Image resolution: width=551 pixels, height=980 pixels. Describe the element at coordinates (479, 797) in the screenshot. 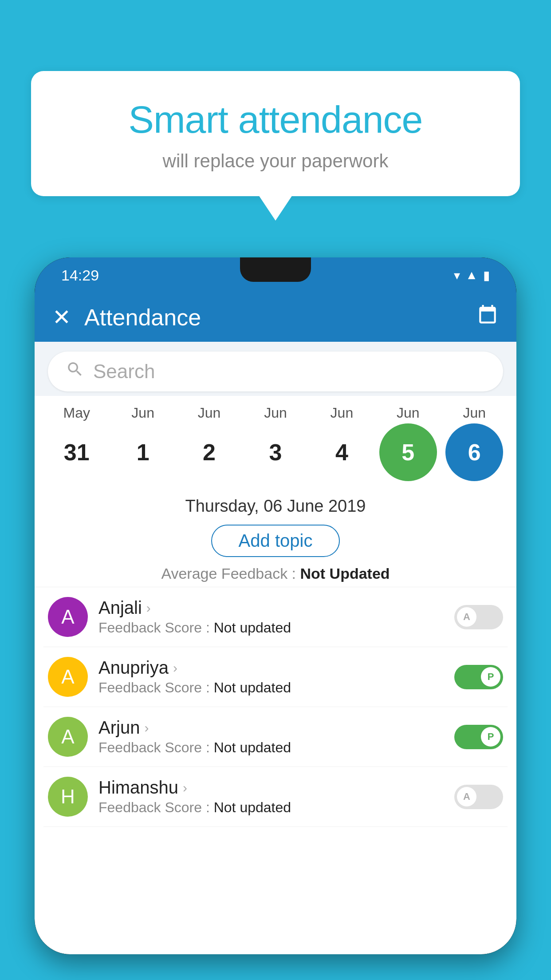

I see `toggle-himanshu: A` at that location.